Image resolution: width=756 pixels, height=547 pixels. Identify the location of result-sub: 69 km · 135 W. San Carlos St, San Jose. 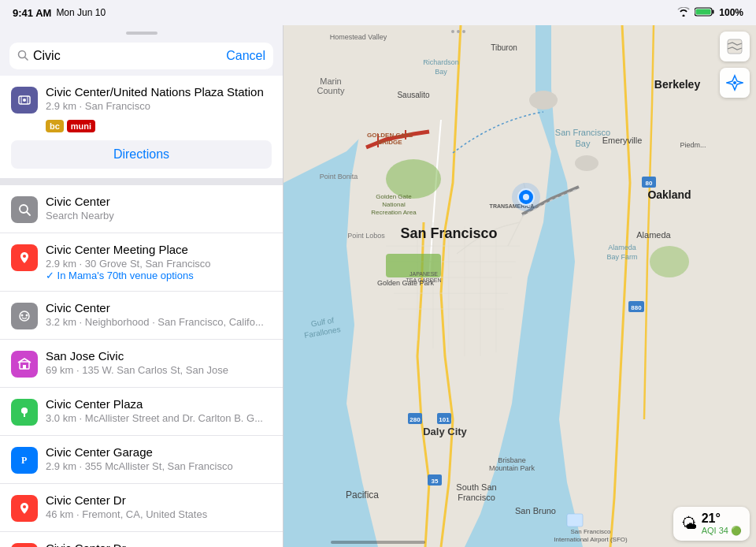
(159, 370).